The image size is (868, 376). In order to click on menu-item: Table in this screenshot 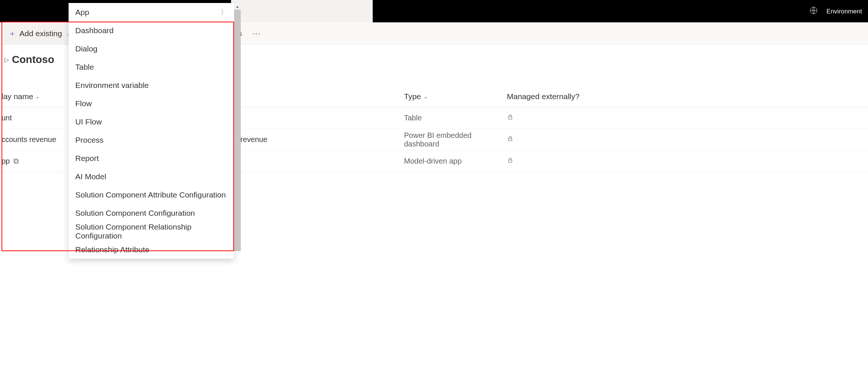, I will do `click(151, 67)`.